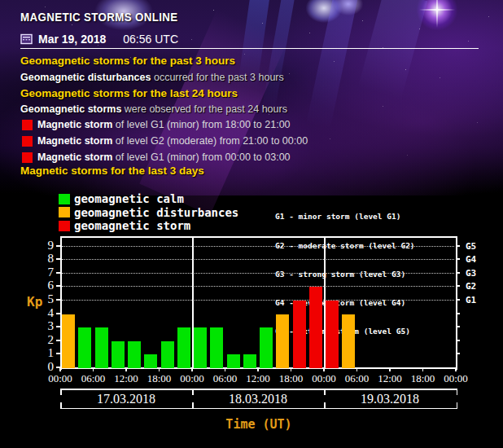  What do you see at coordinates (129, 93) in the screenshot?
I see `heading-last-24-hours: Geomagnetic storms for the last 24 hours` at bounding box center [129, 93].